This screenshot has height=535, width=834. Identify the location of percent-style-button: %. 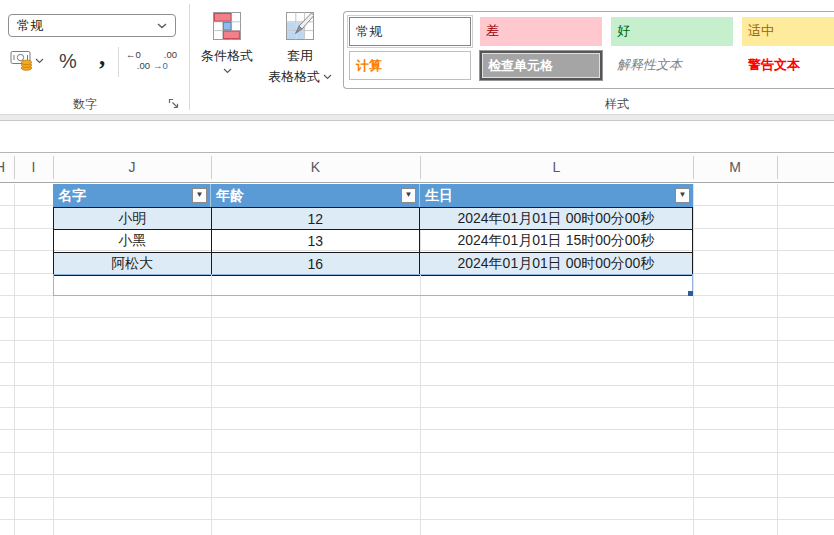
(68, 61).